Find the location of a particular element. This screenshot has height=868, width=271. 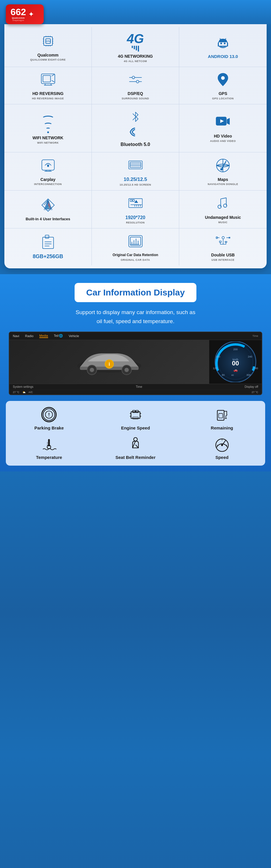

svg-text: 280 is located at coordinates (255, 368).